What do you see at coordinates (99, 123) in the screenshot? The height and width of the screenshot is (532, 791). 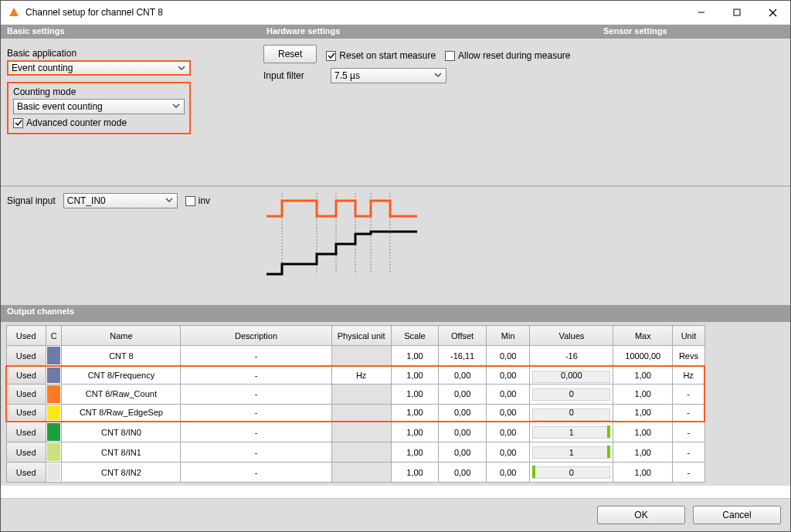 I see `advanced-mode-check: Advanced counter mode` at bounding box center [99, 123].